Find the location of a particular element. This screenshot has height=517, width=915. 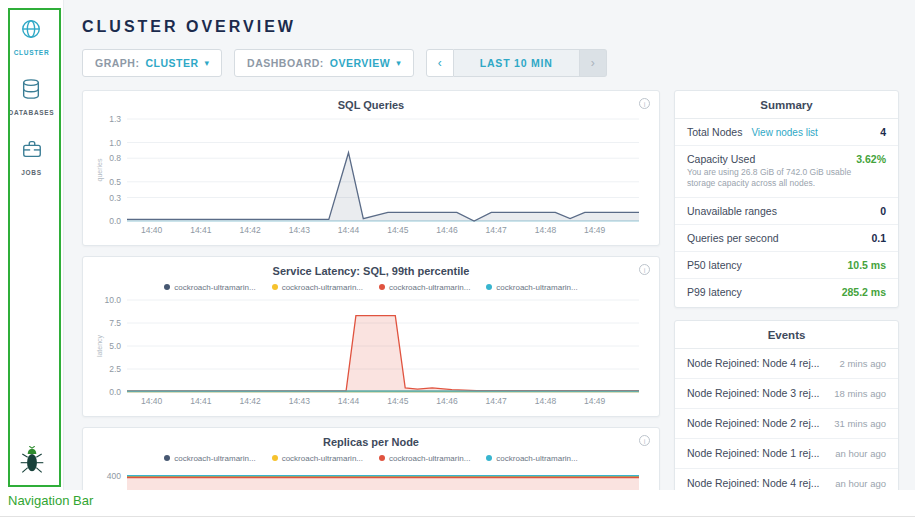

event-time: 31 mins ago is located at coordinates (860, 424).